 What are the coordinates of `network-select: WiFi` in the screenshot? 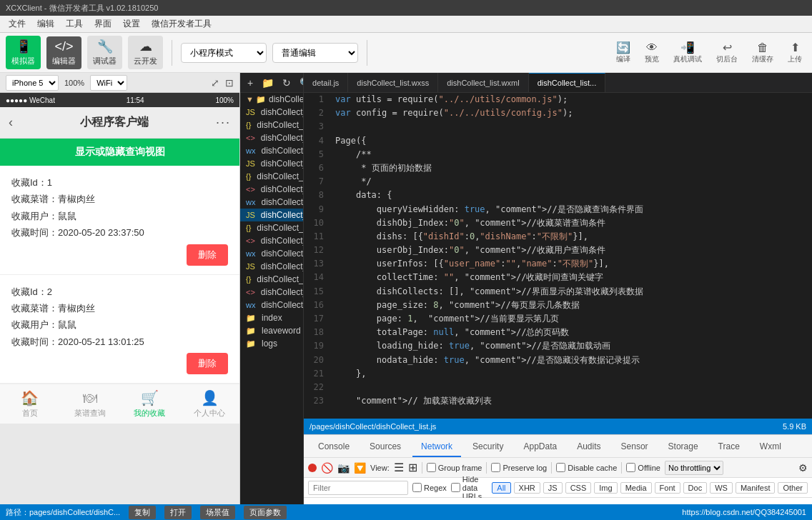 It's located at (109, 83).